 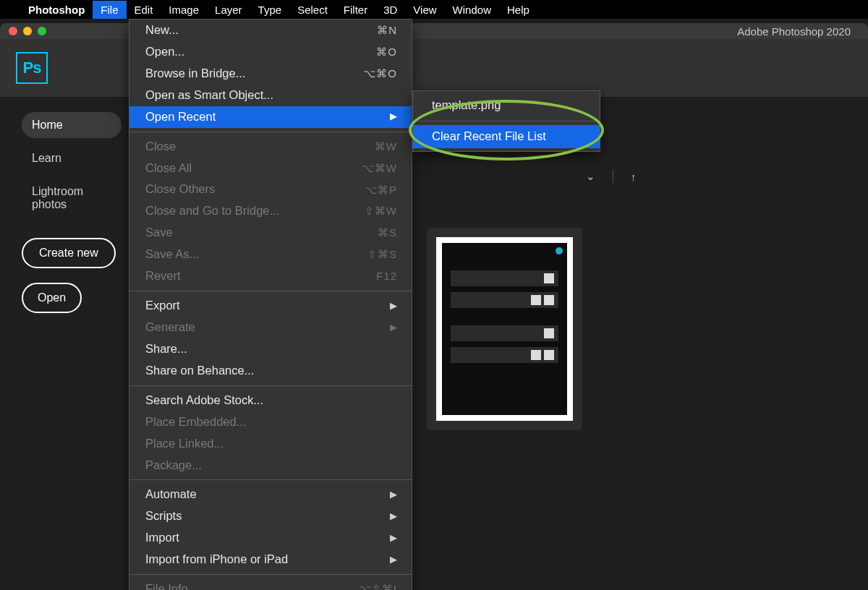 I want to click on menu-shortcut: ⌥⇧⌘I, so click(x=378, y=586).